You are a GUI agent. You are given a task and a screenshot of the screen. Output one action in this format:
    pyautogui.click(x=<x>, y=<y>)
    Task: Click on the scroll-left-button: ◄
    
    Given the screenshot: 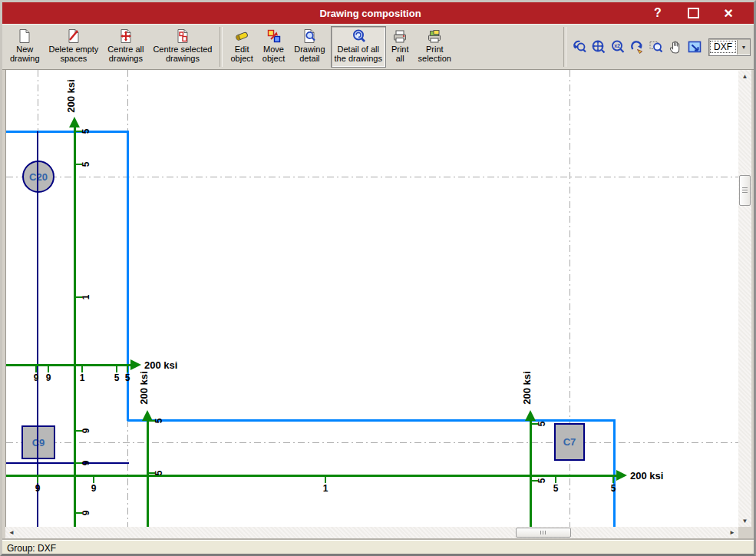 What is the action you would take?
    pyautogui.click(x=12, y=533)
    